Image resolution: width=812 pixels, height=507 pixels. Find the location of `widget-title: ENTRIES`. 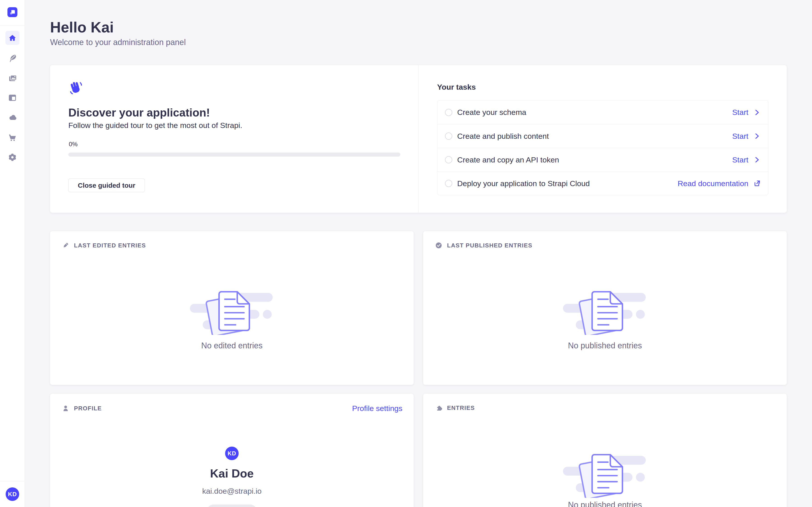

widget-title: ENTRIES is located at coordinates (461, 408).